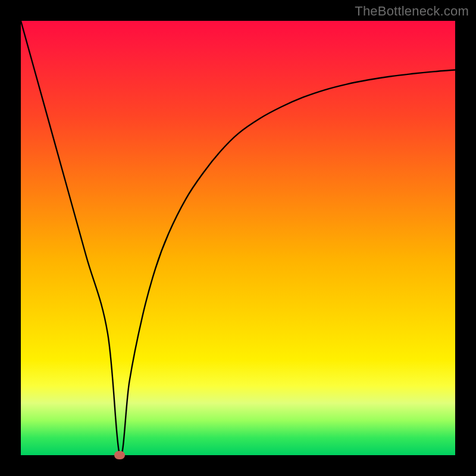 The height and width of the screenshot is (476, 476). I want to click on optimum-marker, so click(120, 455).